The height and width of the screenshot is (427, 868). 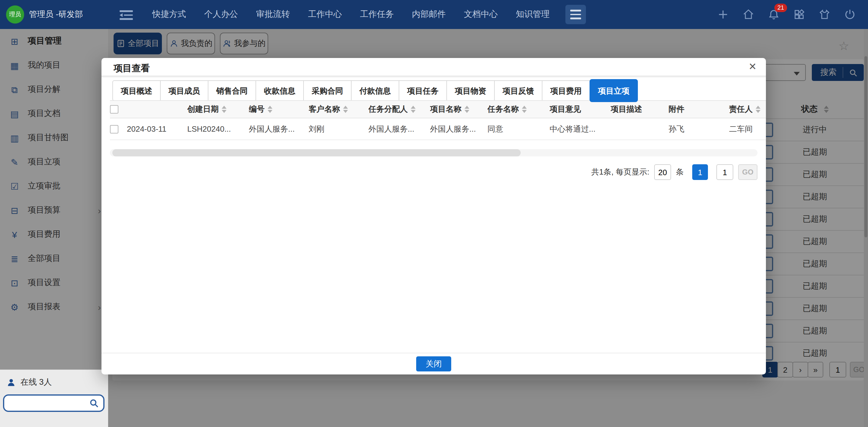 What do you see at coordinates (799, 14) in the screenshot?
I see `apps-grid-icon` at bounding box center [799, 14].